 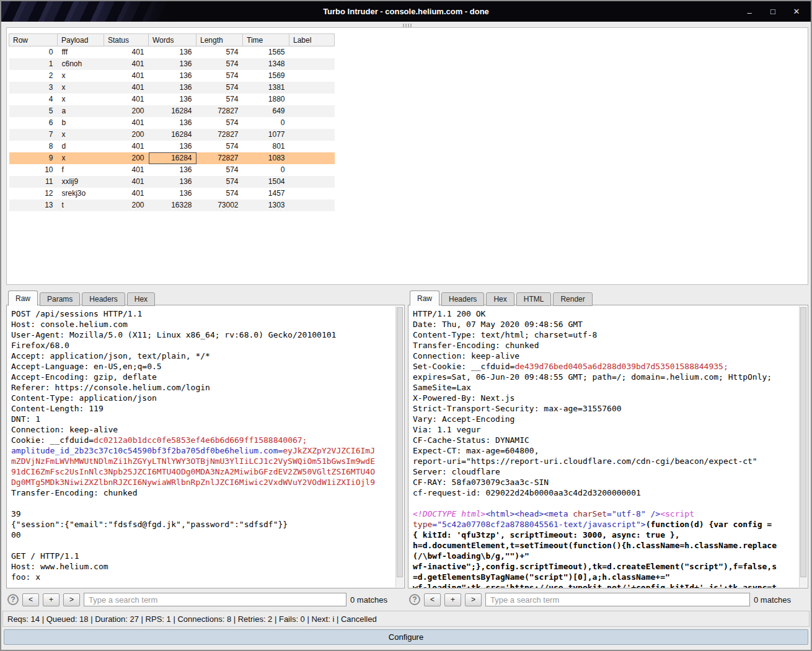 I want to click on search-input, so click(x=617, y=600).